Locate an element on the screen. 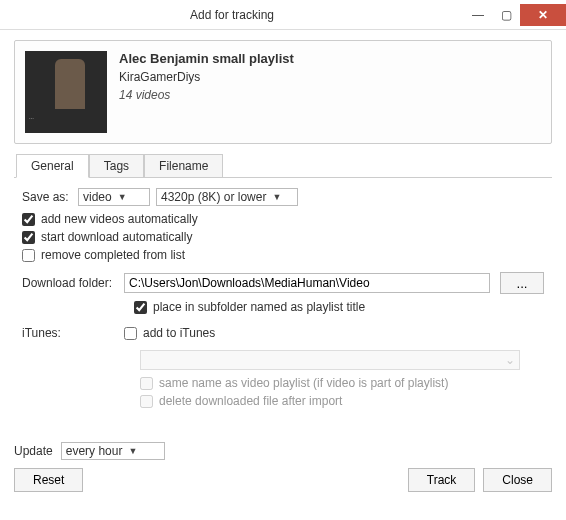 The image size is (566, 520). delete-after-label: delete downloaded file after import is located at coordinates (250, 401).